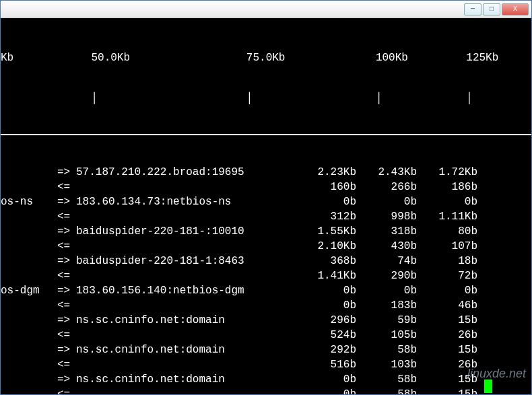 This screenshot has height=395, width=532. Describe the element at coordinates (473, 9) in the screenshot. I see `minimize-icon: ─` at that location.